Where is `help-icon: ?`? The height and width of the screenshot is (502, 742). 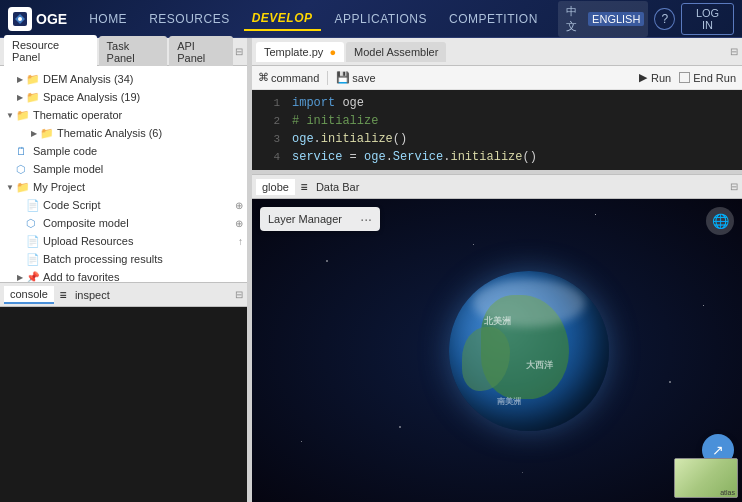 help-icon: ? is located at coordinates (664, 19).